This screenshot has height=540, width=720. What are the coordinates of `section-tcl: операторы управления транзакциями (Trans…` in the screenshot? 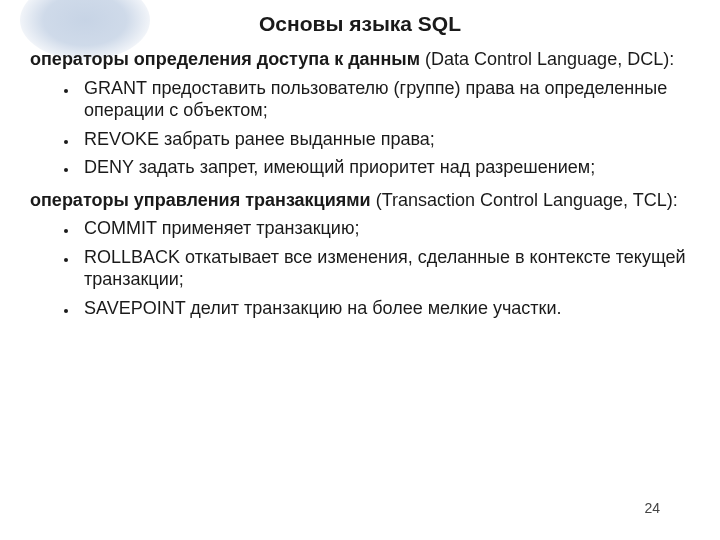 It's located at (360, 200).